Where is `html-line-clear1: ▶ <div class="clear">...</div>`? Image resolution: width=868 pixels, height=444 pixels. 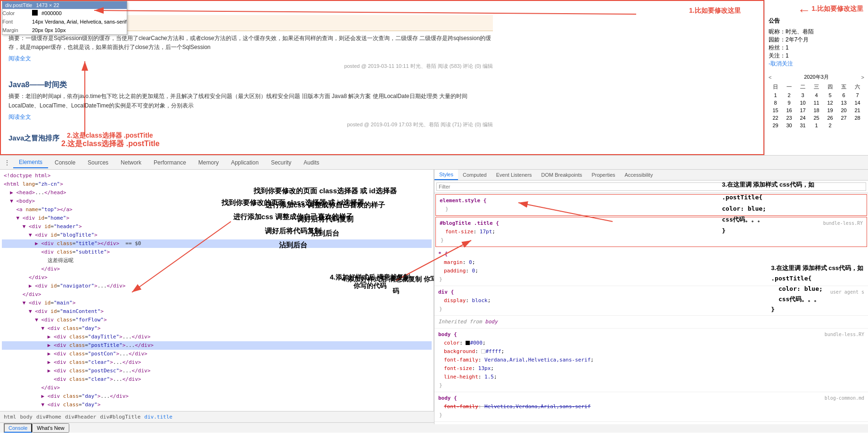
html-line-clear1: ▶ <div class="clear">...</div> is located at coordinates (217, 362).